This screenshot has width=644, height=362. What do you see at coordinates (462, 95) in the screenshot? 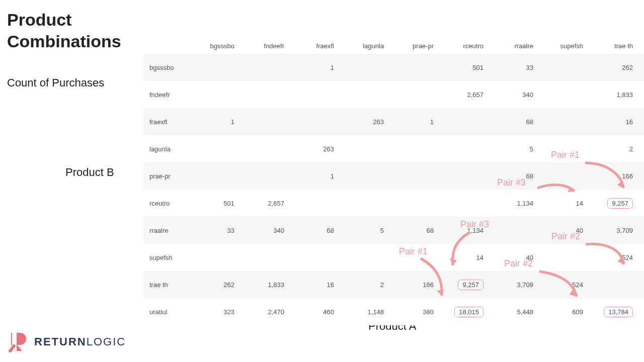
I see `matrix-cell: 2,657` at bounding box center [462, 95].